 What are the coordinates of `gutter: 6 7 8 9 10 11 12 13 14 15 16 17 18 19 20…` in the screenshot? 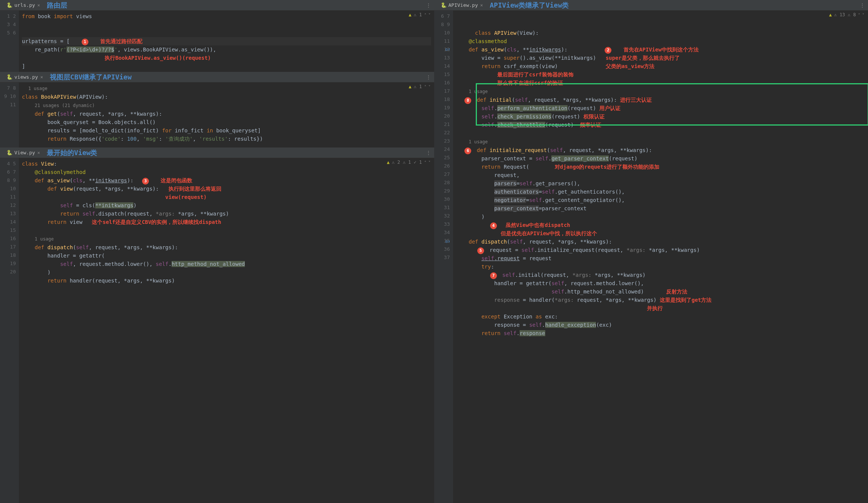 It's located at (444, 257).